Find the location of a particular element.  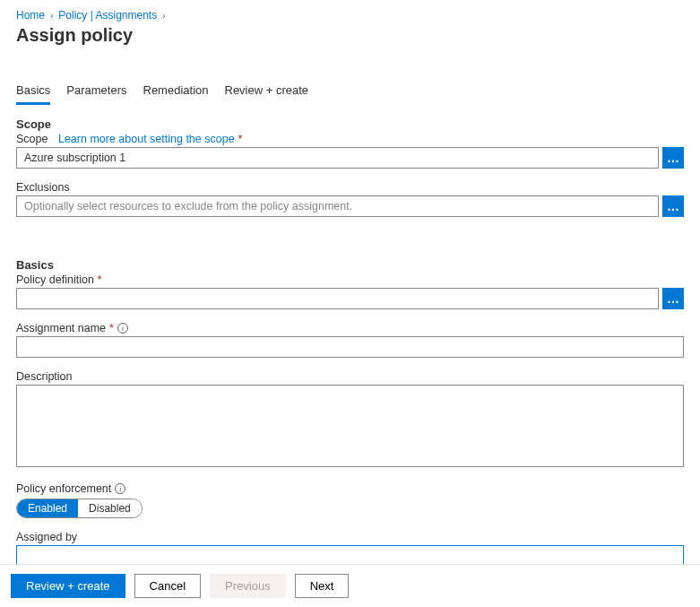

page-title: Assign policy is located at coordinates (350, 36).